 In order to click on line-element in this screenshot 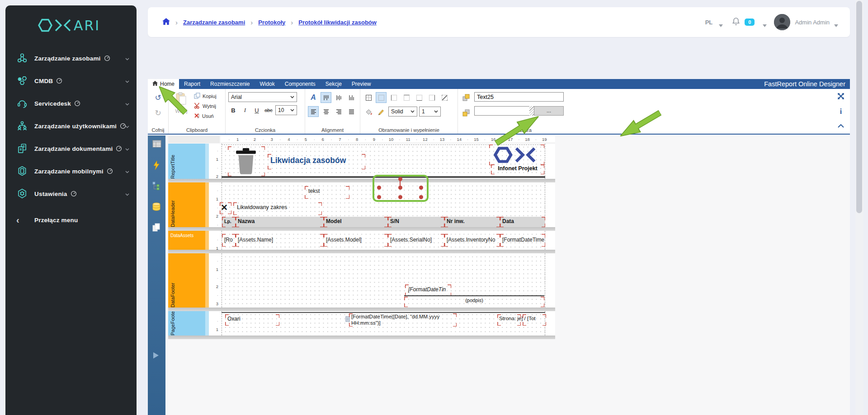, I will do `click(383, 177)`.